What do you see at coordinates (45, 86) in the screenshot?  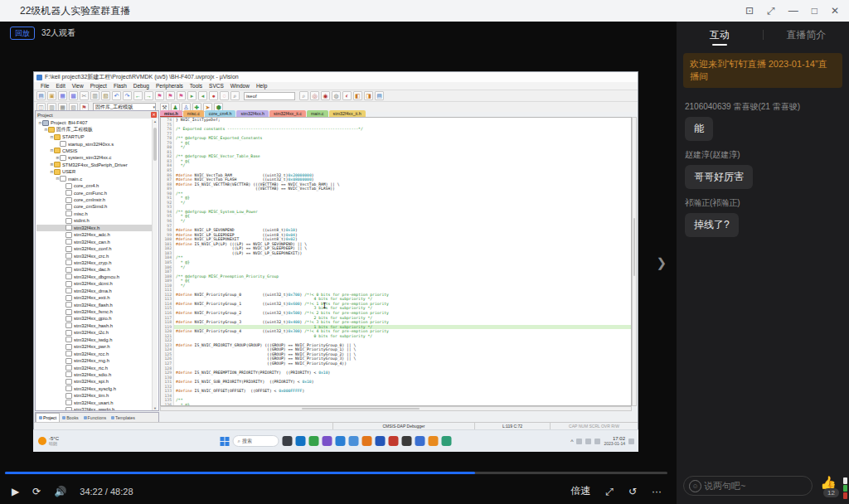 I see `menu-file: File` at bounding box center [45, 86].